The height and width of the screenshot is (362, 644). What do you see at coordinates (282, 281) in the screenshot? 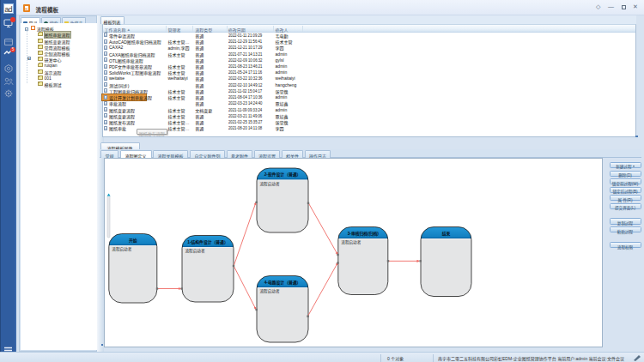
I see `svg-text: 4-电路设计（普通）` at bounding box center [282, 281].